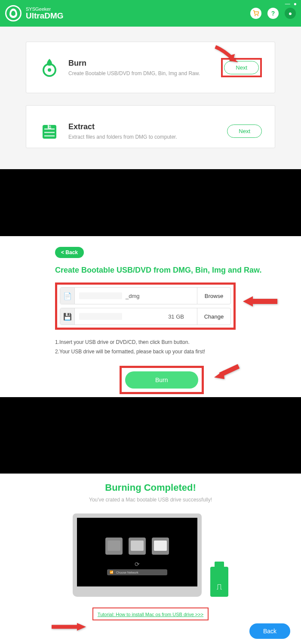 The width and height of the screenshot is (301, 644). What do you see at coordinates (178, 352) in the screenshot?
I see `instruction-2: 2.Your USB drive will be formatted, plea…` at bounding box center [178, 352].